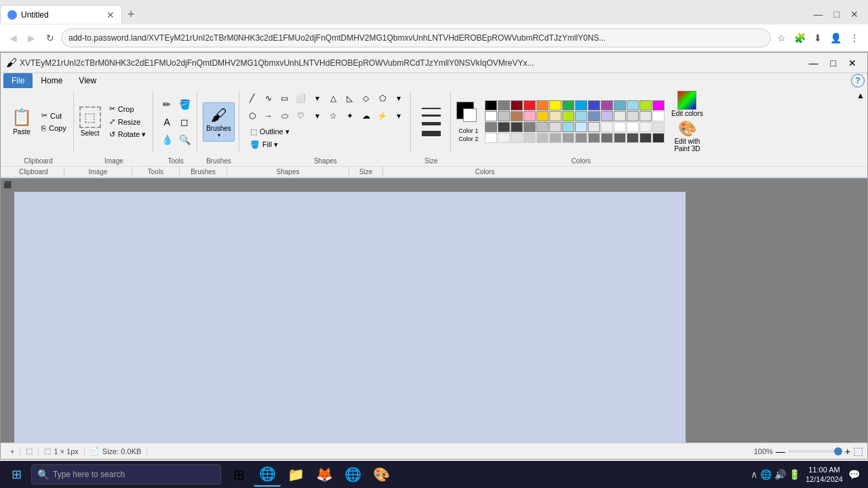 The height and width of the screenshot is (488, 868). I want to click on shapes-more: ▾, so click(317, 98).